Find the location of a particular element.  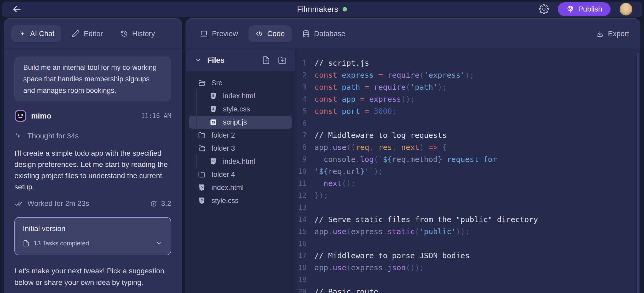

css-icon: 3 is located at coordinates (202, 201).